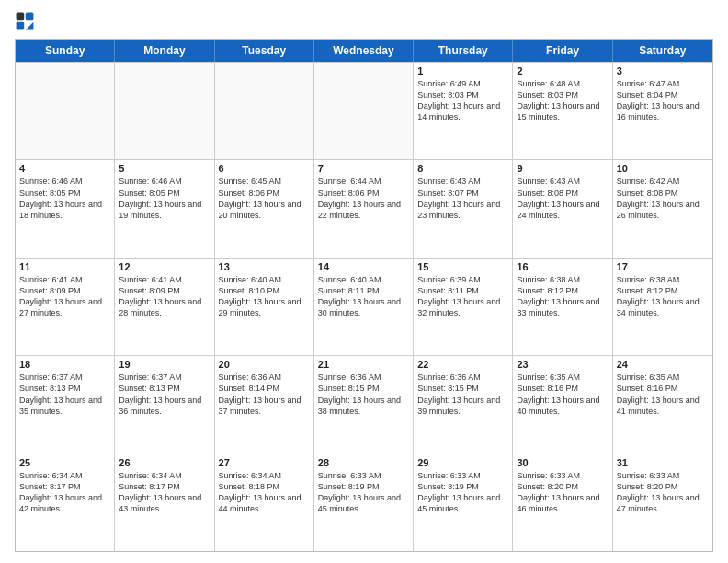 This screenshot has height=563, width=728. I want to click on day-info: Sunrise: 6:39 AM Sunset: 8:11 PM Dayligh…, so click(463, 296).